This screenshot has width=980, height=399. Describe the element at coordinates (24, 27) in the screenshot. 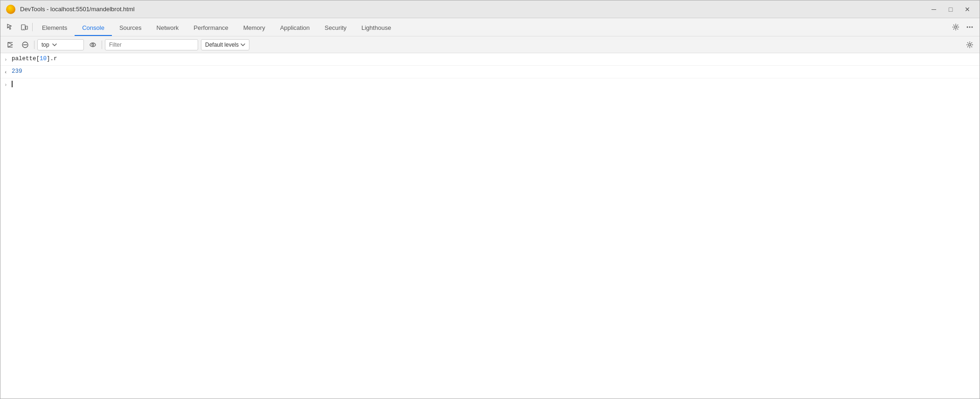

I see `device-icon` at that location.